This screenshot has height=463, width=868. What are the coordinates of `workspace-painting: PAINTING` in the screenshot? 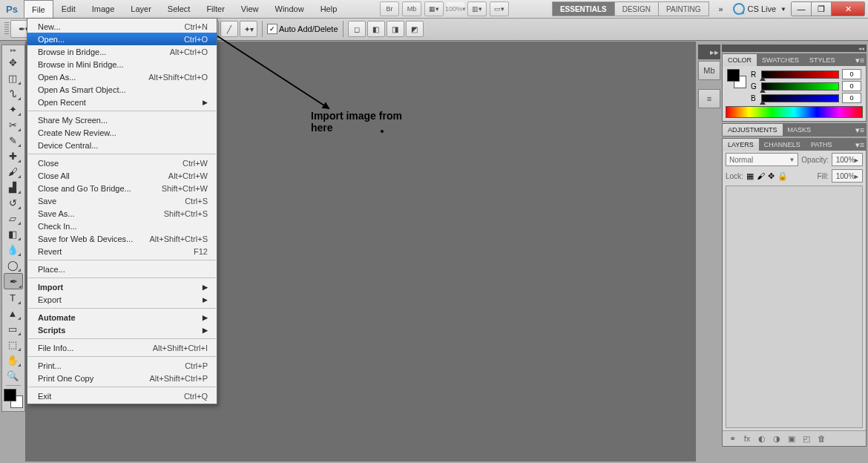 It's located at (683, 9).